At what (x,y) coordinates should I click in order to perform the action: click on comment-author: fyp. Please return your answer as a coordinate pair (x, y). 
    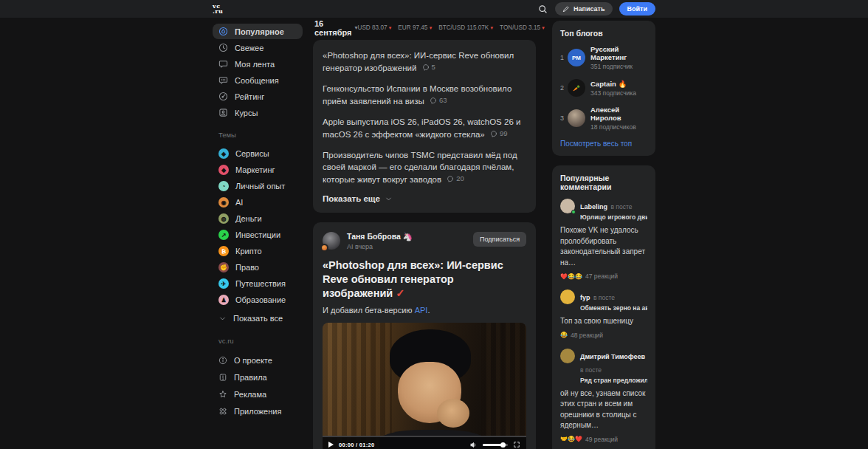
    Looking at the image, I should click on (585, 298).